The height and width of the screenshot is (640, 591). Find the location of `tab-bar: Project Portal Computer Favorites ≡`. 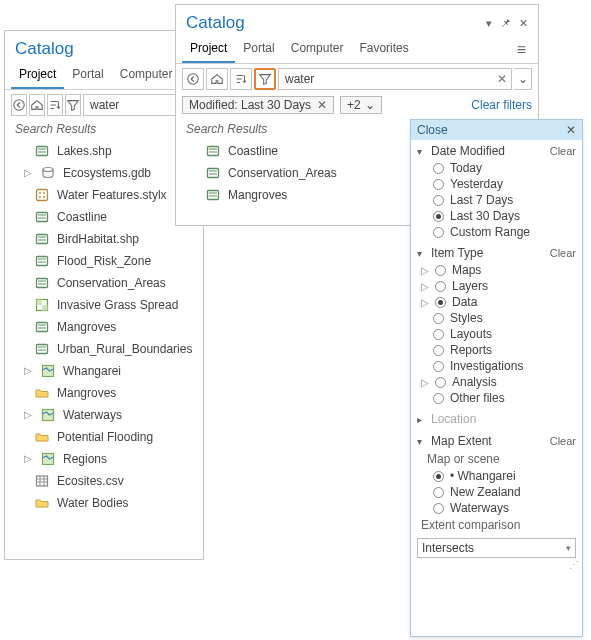

tab-bar: Project Portal Computer Favorites ≡ is located at coordinates (357, 50).